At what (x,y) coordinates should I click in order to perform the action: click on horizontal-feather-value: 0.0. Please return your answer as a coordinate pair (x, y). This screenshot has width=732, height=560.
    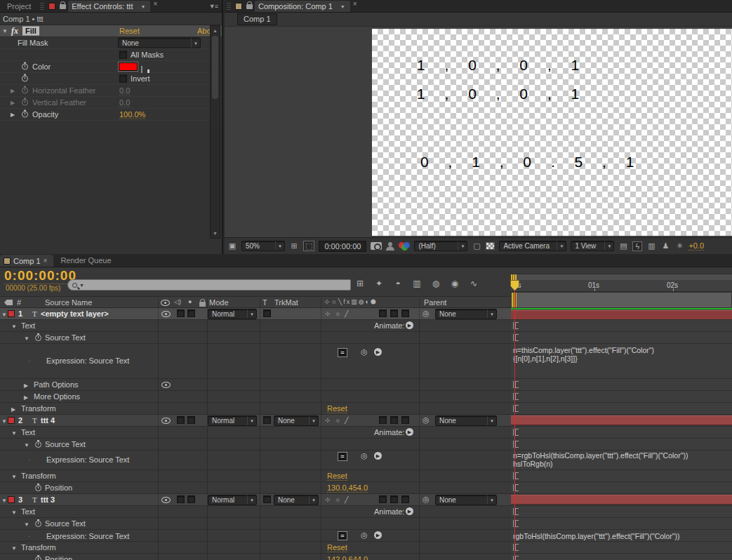
    Looking at the image, I should click on (125, 91).